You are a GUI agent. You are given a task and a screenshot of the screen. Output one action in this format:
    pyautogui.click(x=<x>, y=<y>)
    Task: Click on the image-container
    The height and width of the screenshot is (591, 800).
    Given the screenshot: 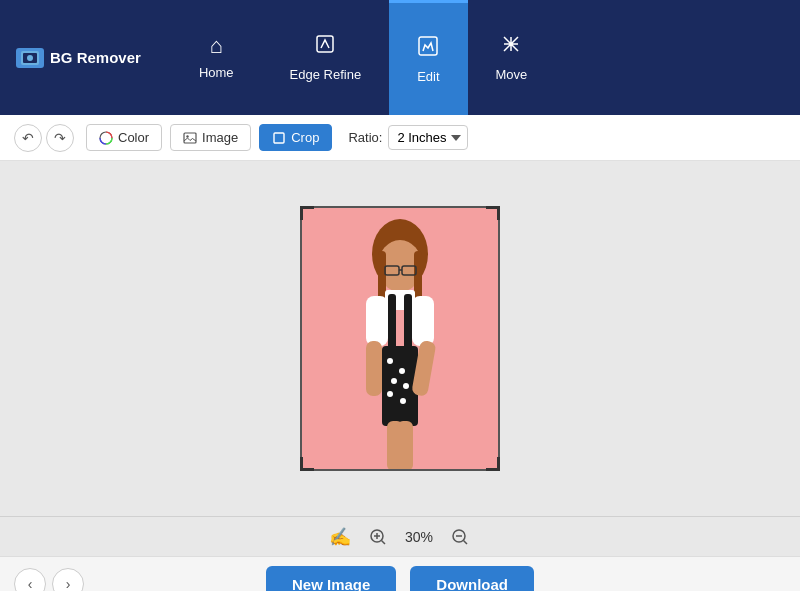 What is the action you would take?
    pyautogui.click(x=400, y=338)
    